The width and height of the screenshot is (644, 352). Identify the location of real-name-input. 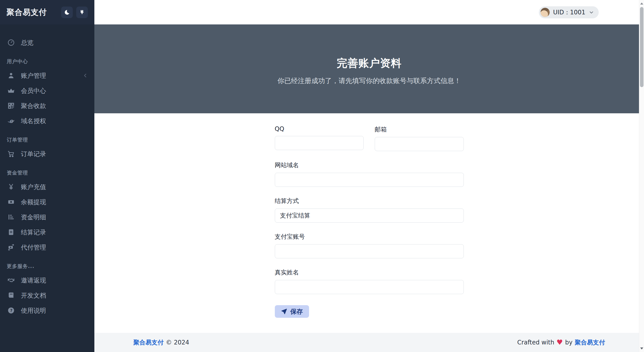
(369, 287).